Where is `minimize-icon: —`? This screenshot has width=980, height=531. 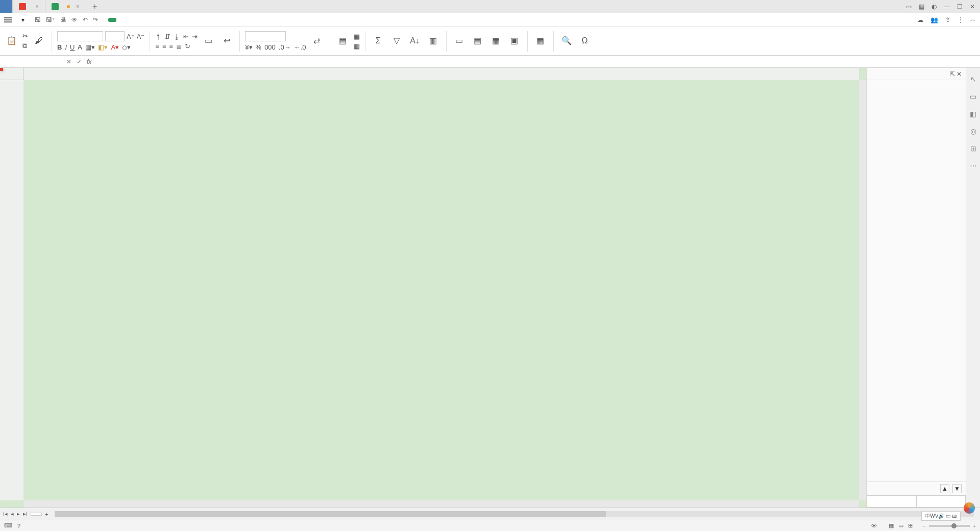 minimize-icon: — is located at coordinates (947, 7).